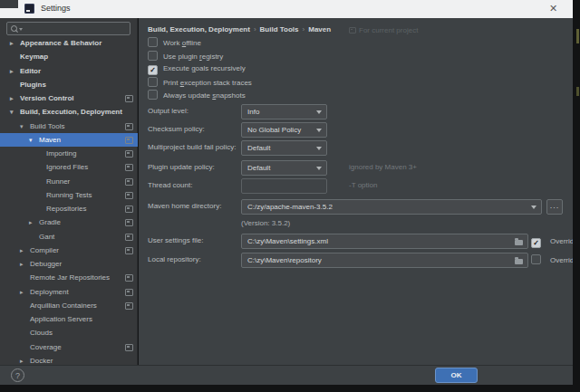  What do you see at coordinates (285, 130) in the screenshot?
I see `select-checksum-policy: No Global Policy` at bounding box center [285, 130].